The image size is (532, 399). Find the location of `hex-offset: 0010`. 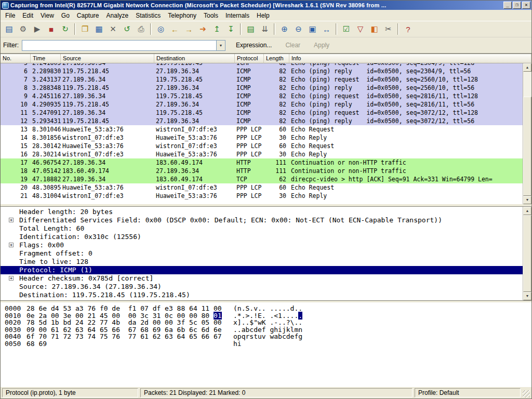

hex-offset: 0010 is located at coordinates (16, 316).